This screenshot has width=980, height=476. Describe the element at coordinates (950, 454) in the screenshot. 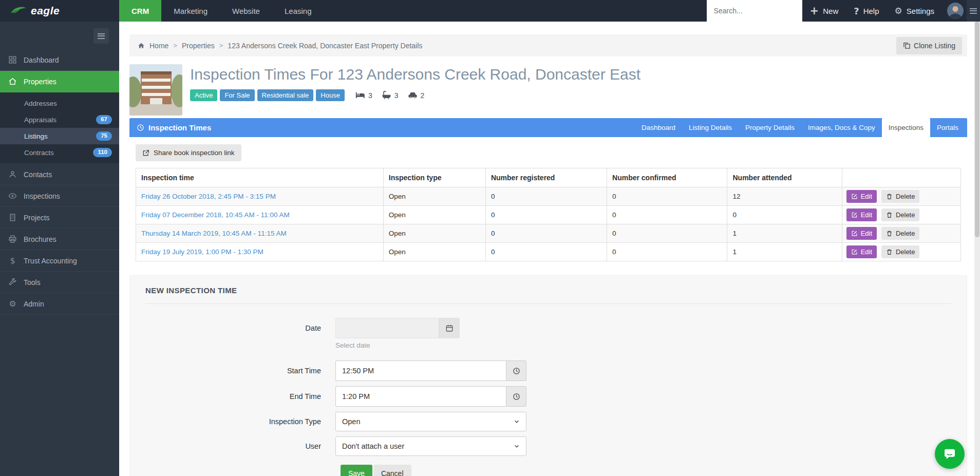

I see `chat-bubble-icon` at that location.